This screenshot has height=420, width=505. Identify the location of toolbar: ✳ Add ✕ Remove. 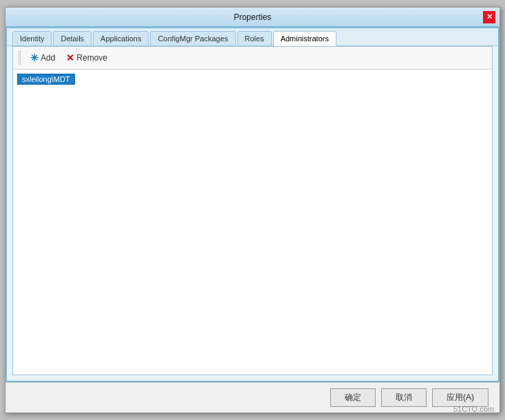
(252, 58).